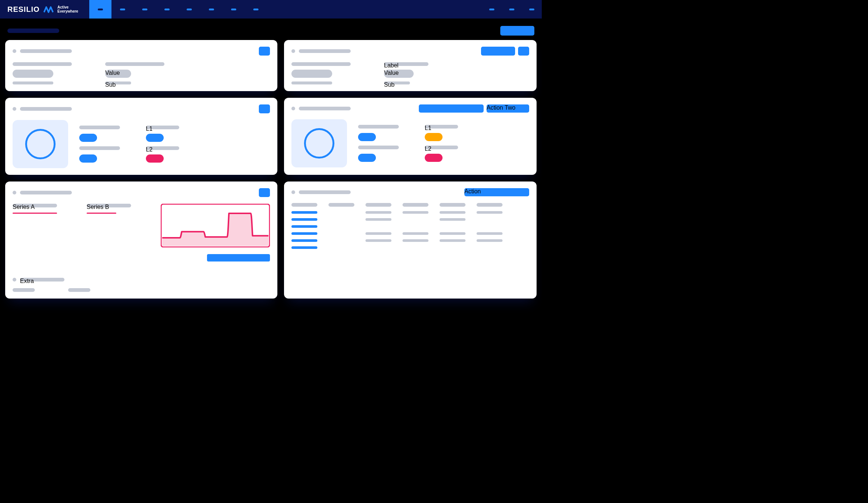  What do you see at coordinates (498, 51) in the screenshot?
I see `card-action-button-1: Act` at bounding box center [498, 51].